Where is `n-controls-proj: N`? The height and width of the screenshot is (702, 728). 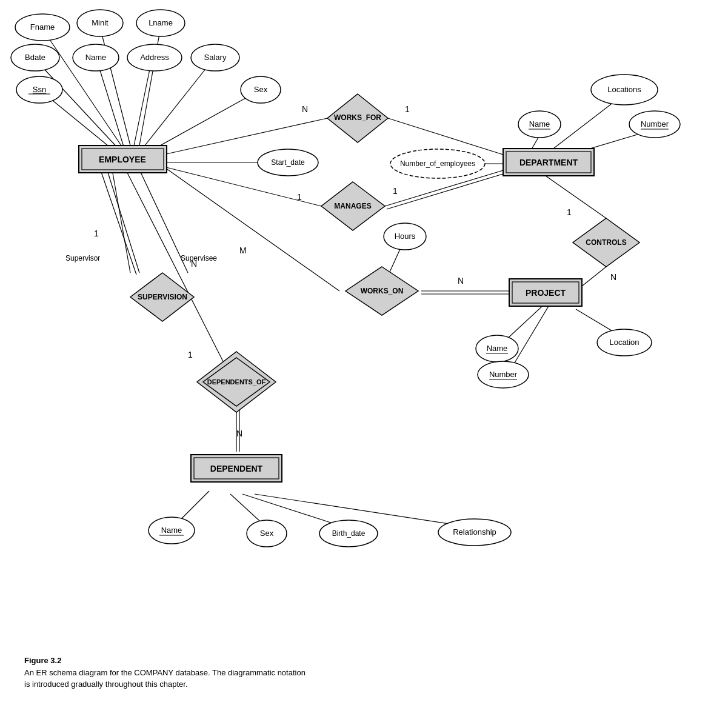 n-controls-proj: N is located at coordinates (613, 277).